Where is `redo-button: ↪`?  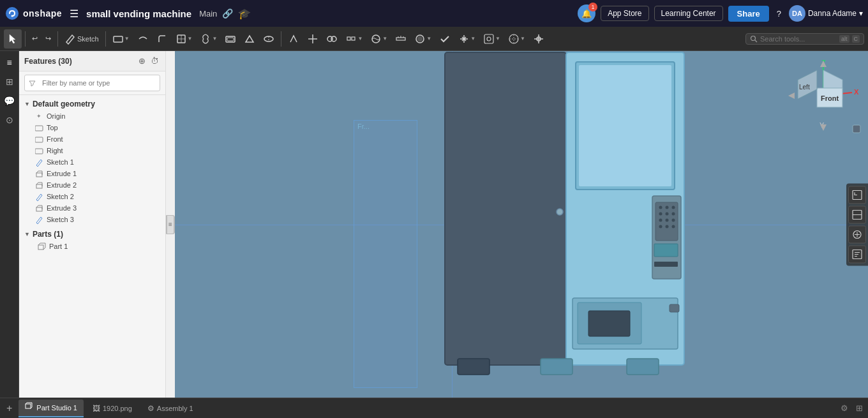
redo-button: ↪ is located at coordinates (49, 39).